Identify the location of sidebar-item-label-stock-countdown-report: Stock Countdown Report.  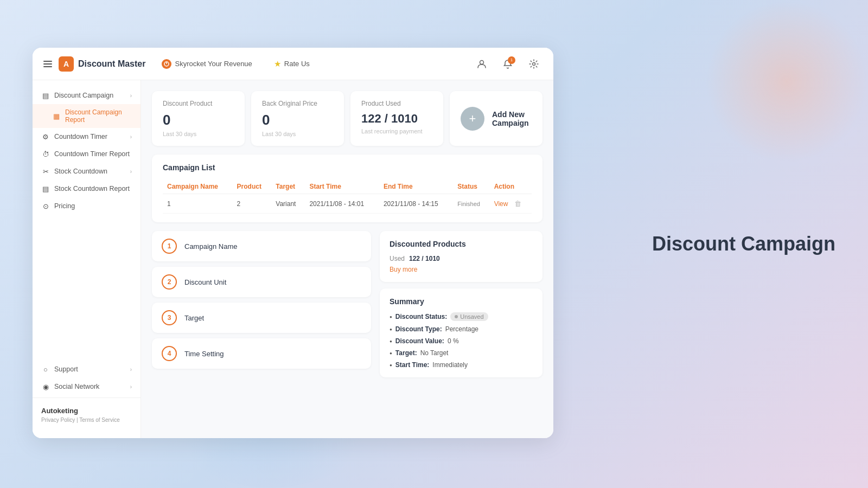
(92, 189).